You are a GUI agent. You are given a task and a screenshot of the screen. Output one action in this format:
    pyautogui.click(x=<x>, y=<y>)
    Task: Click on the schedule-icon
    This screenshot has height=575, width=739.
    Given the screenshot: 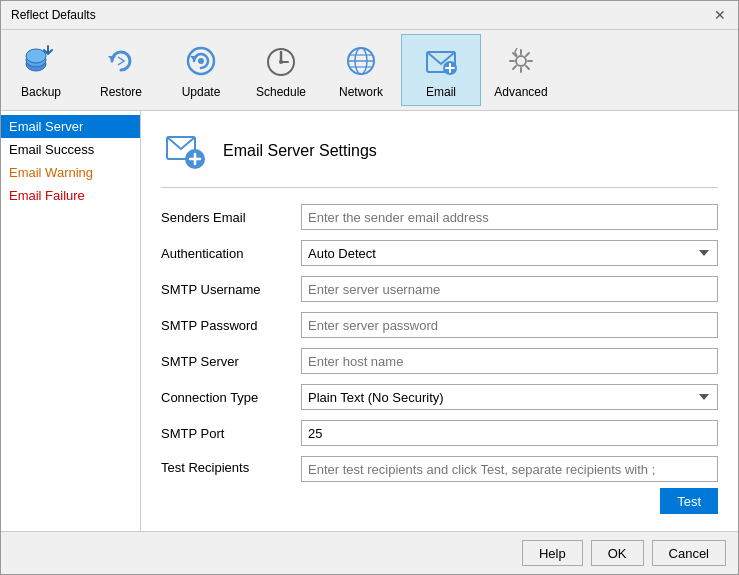 What is the action you would take?
    pyautogui.click(x=281, y=61)
    